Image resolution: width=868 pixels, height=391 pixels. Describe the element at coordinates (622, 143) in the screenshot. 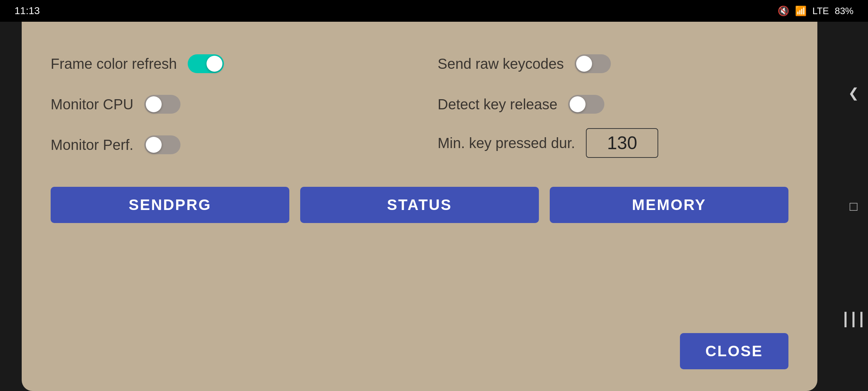

I see `min-key-pressed-input` at that location.